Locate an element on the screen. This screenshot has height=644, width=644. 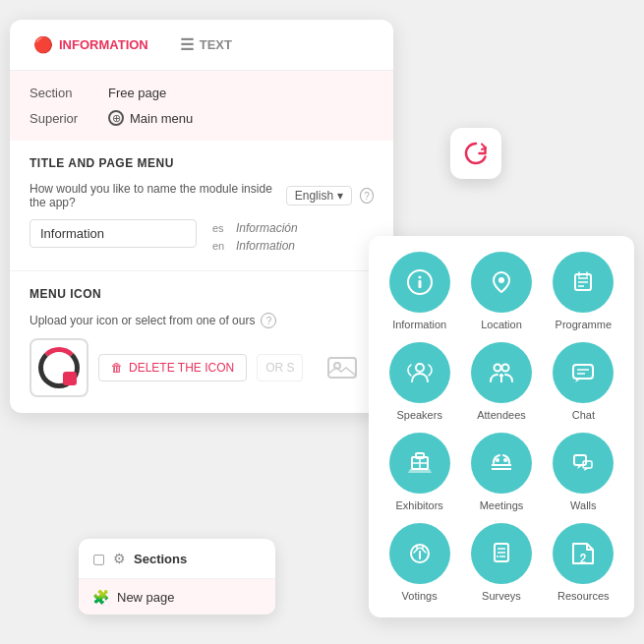
gallery-placeholder is located at coordinates (342, 368).